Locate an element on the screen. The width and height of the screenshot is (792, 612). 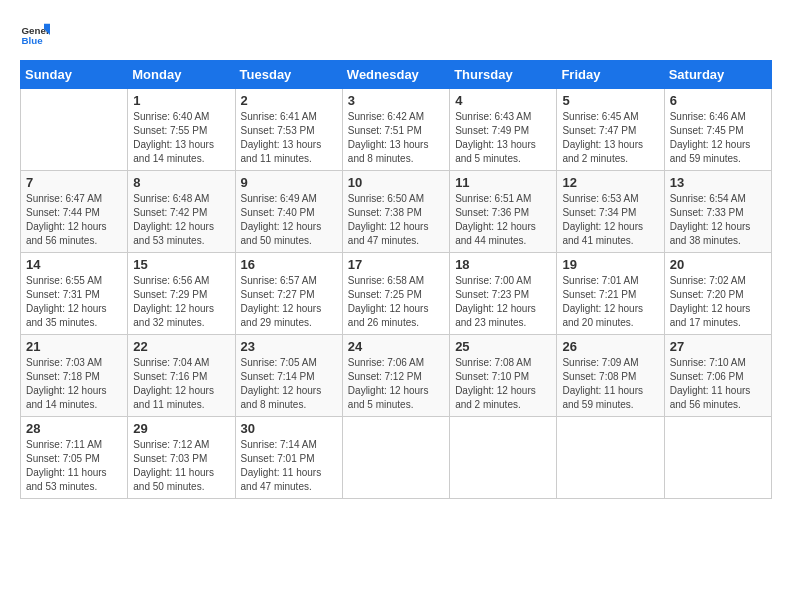
day-number: 1 is located at coordinates (181, 100).